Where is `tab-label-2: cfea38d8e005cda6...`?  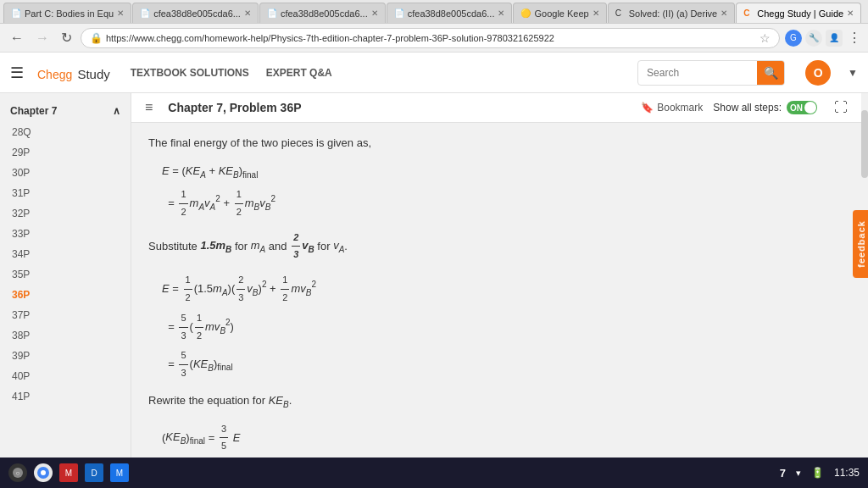 tab-label-2: cfea38d8e005cda6... is located at coordinates (197, 14).